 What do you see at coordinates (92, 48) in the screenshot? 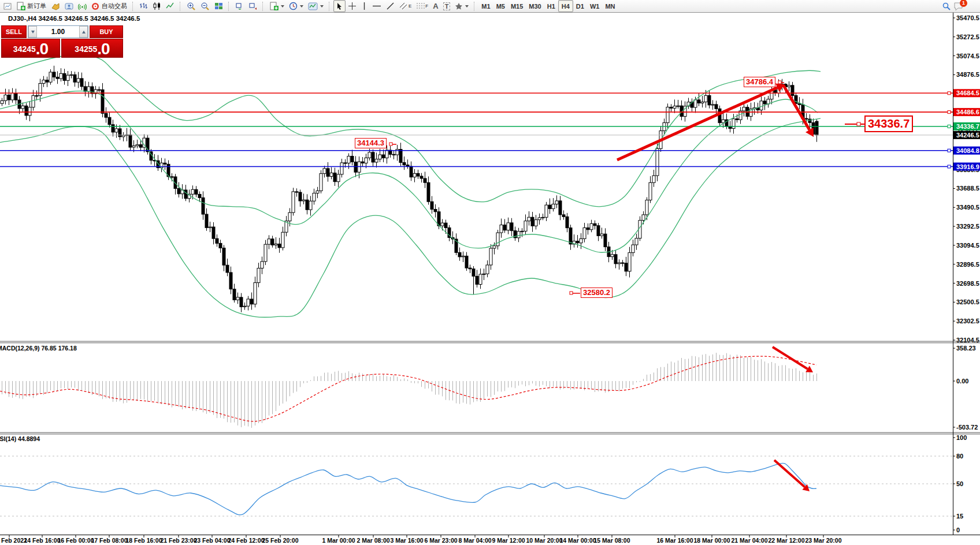
I see `buy-price: 34255 .0` at bounding box center [92, 48].